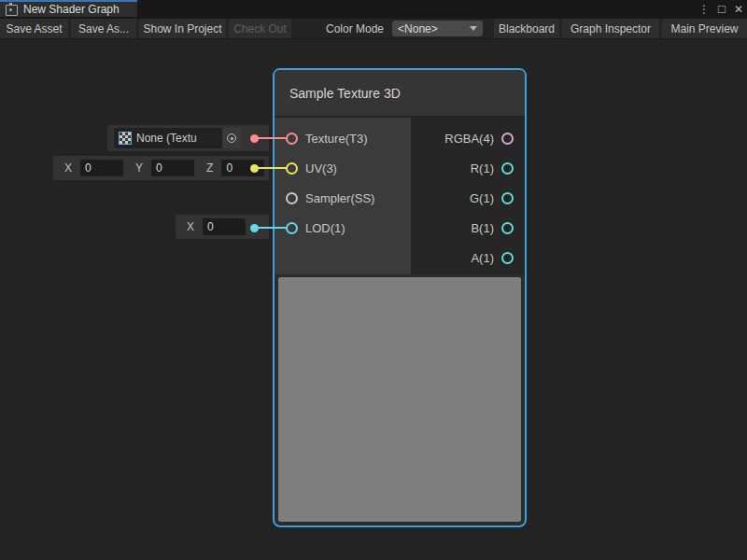 The image size is (747, 560). Describe the element at coordinates (340, 198) in the screenshot. I see `port-label: Sampler(SS)` at that location.